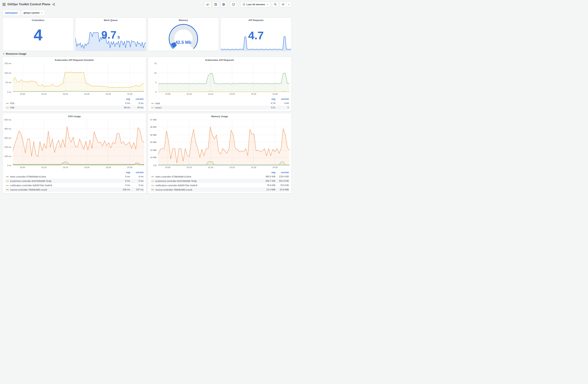  Describe the element at coordinates (74, 153) in the screenshot. I see `panel-cpu-usage: CPU Usage 0 ns100 ms200 ms300 ms400 ms50…` at that location.